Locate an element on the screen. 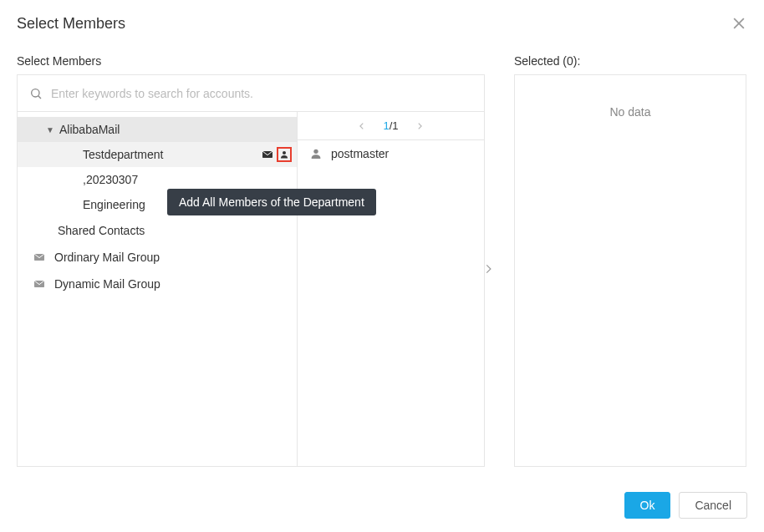 Image resolution: width=764 pixels, height=532 pixels. tree-shared-contacts: Shared Contacts is located at coordinates (157, 231).